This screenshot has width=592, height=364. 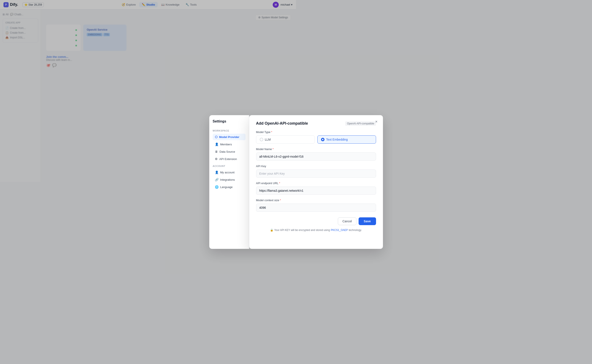 I want to click on api-key-input, so click(x=276, y=174).